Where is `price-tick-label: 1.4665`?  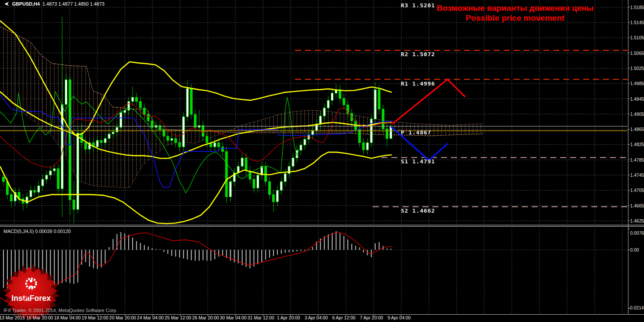 price-tick-label: 1.4665 is located at coordinates (637, 206).